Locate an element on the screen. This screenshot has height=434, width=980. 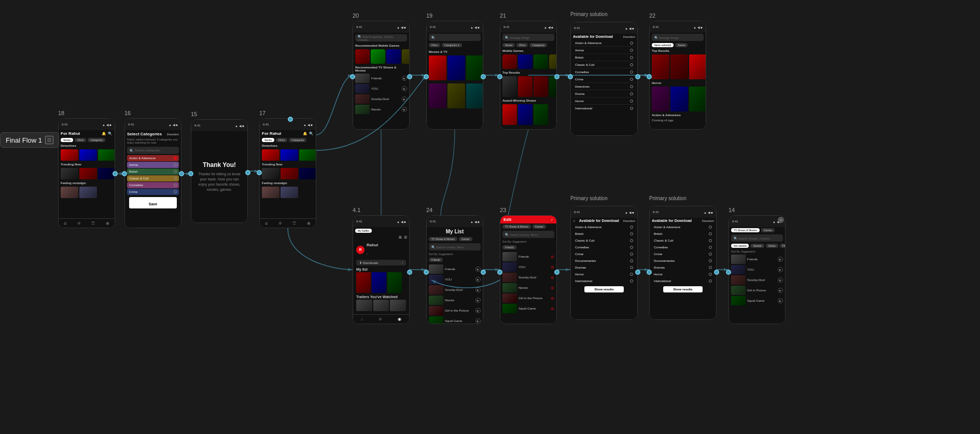
tab-search-17-icon: ⊕ is located at coordinates (280, 223).